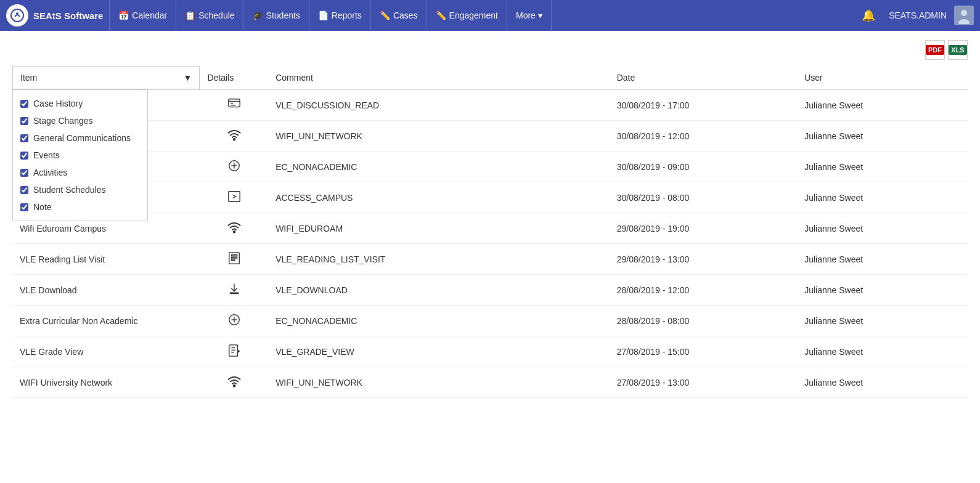 The width and height of the screenshot is (980, 483). Describe the element at coordinates (439, 78) in the screenshot. I see `th-comment: Comment` at that location.